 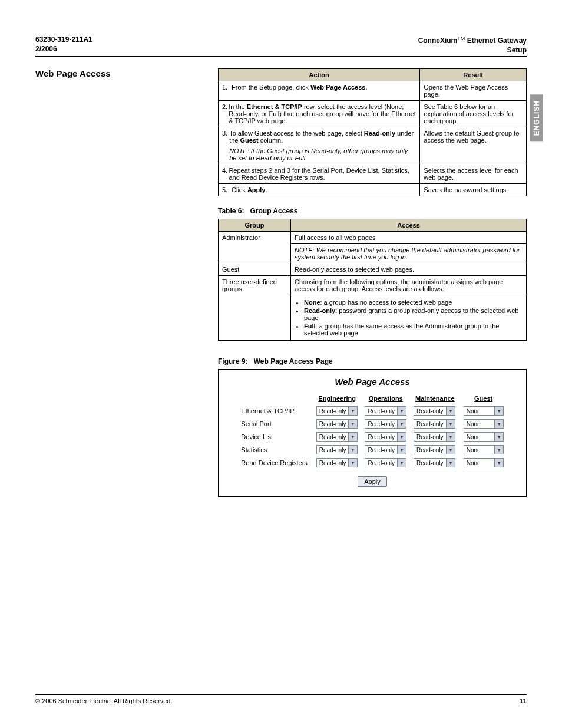 What do you see at coordinates (372, 190) in the screenshot?
I see `table-row: 5.Click Apply. Saves the password settin…` at bounding box center [372, 190].